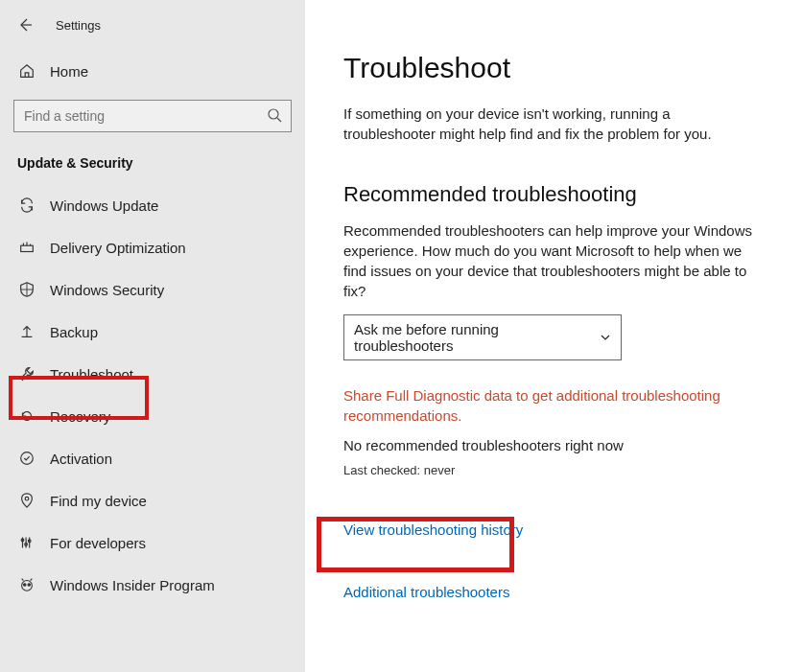 The height and width of the screenshot is (672, 802). I want to click on home-icon, so click(27, 71).